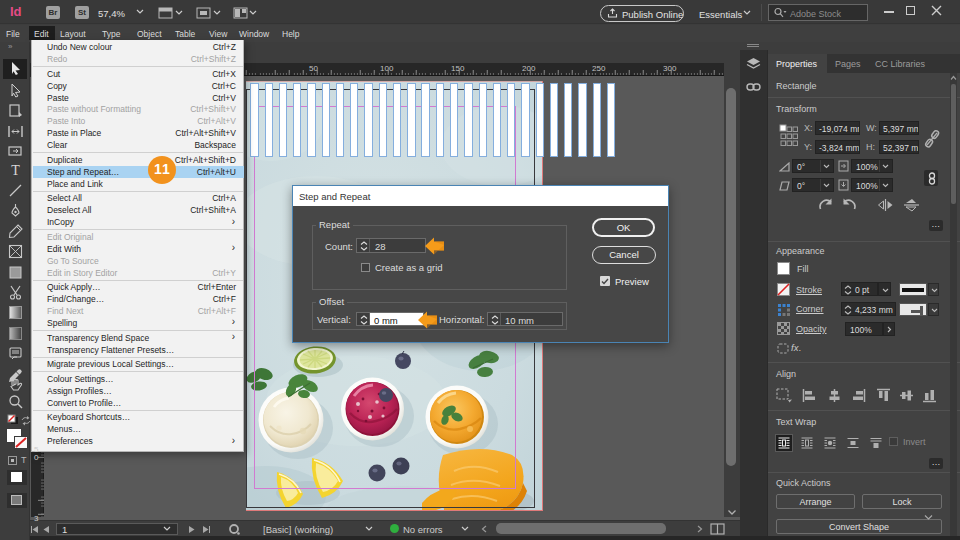  Describe the element at coordinates (16, 170) in the screenshot. I see `svg-text: T` at that location.